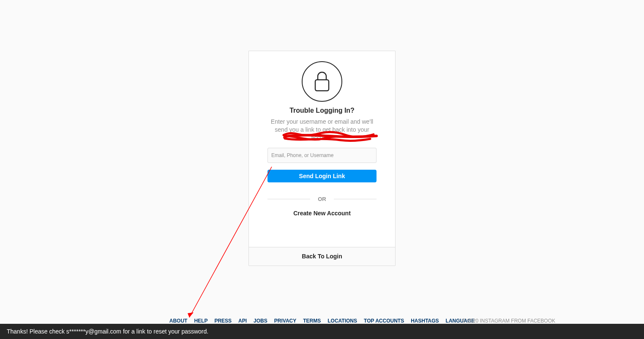  I want to click on footer-link-terms: TERMS, so click(312, 321).